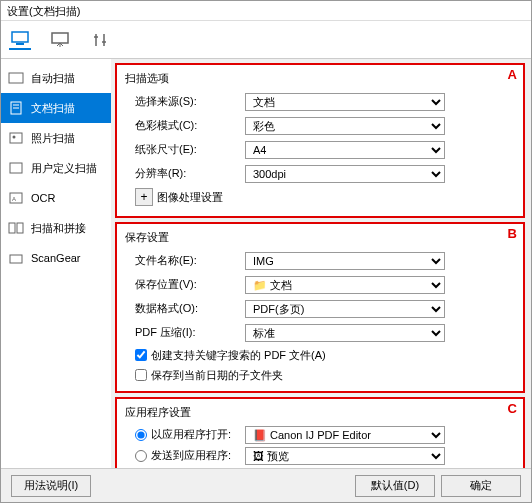 Image resolution: width=532 pixels, height=503 pixels. Describe the element at coordinates (16, 258) in the screenshot. I see `scangear-icon` at that location.